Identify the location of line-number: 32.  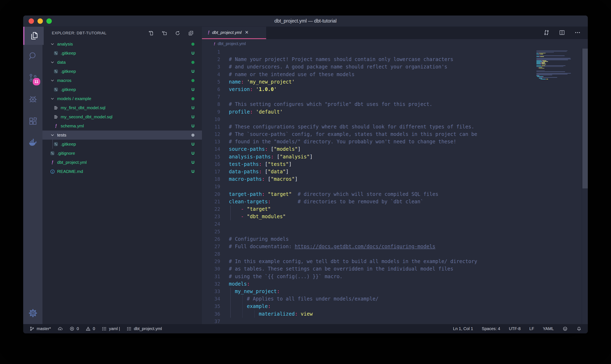
(211, 284).